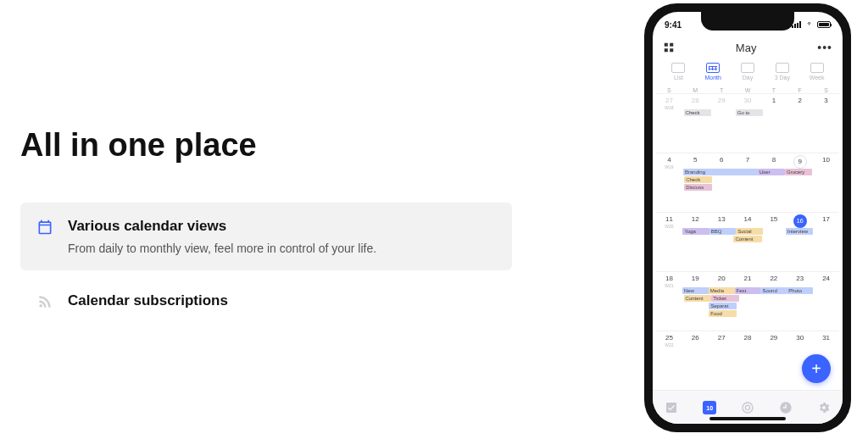  Describe the element at coordinates (771, 172) in the screenshot. I see `event-user: User` at that location.